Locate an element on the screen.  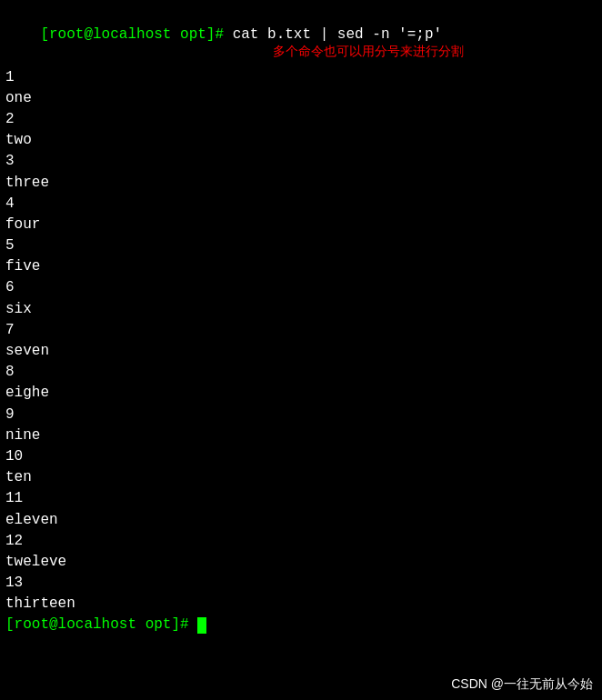
csdn-watermark: CSDN @一往无前从今始 is located at coordinates (522, 685).